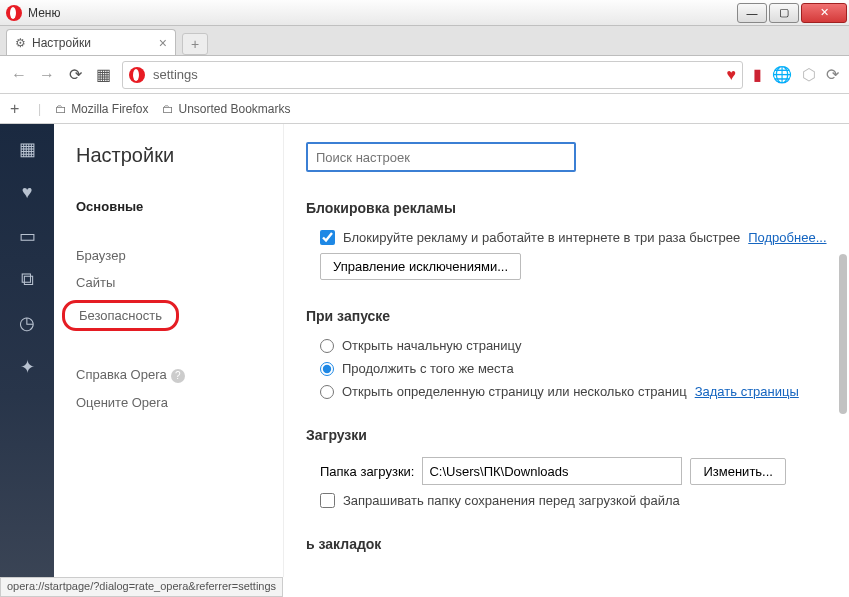 The width and height of the screenshot is (849, 597). What do you see at coordinates (367, 472) in the screenshot?
I see `folder-label: Папка загрузки:` at bounding box center [367, 472].